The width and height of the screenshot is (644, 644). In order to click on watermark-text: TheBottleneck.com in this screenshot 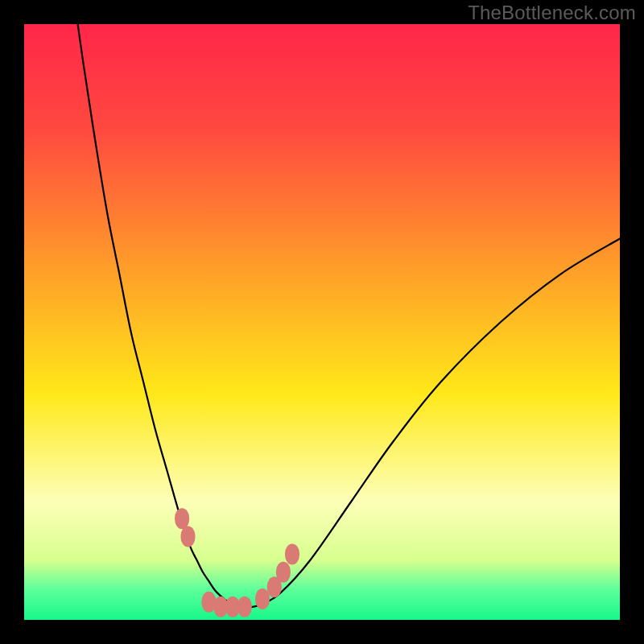, I will do `click(552, 13)`.